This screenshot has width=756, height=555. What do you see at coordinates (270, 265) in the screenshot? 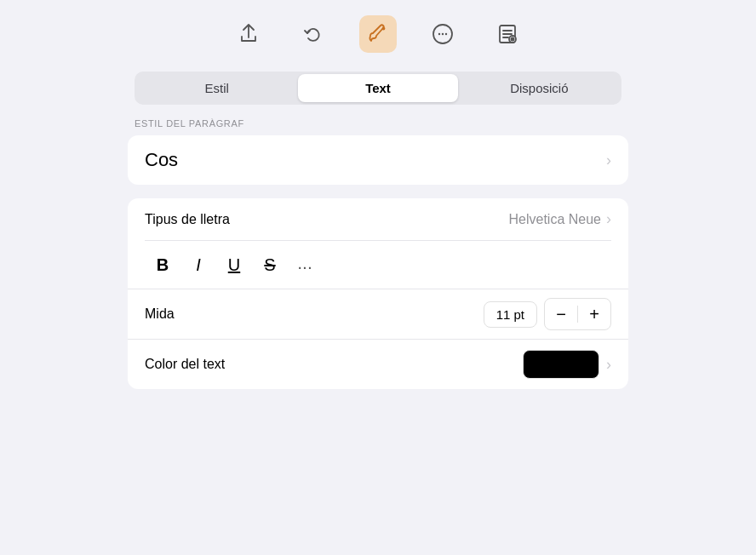
I see `strikethrough-button: S` at bounding box center [270, 265].